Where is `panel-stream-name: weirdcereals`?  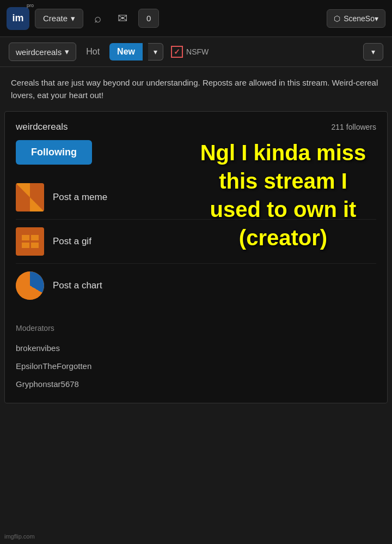 panel-stream-name: weirdcereals is located at coordinates (41, 127).